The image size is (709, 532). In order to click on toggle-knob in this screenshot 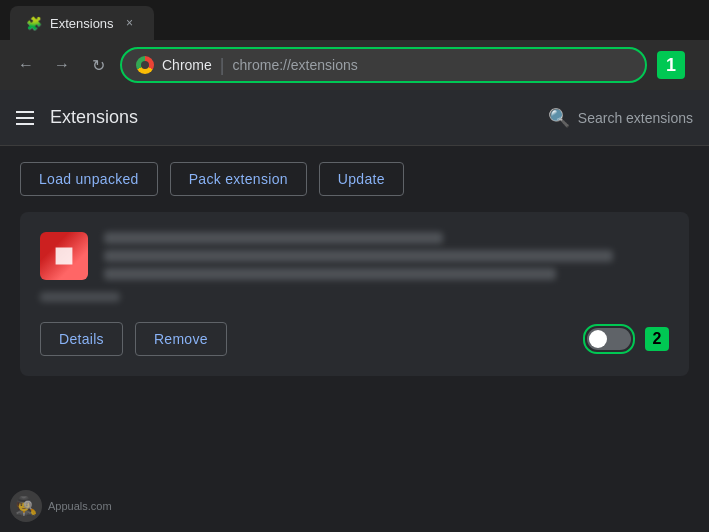, I will do `click(598, 339)`.